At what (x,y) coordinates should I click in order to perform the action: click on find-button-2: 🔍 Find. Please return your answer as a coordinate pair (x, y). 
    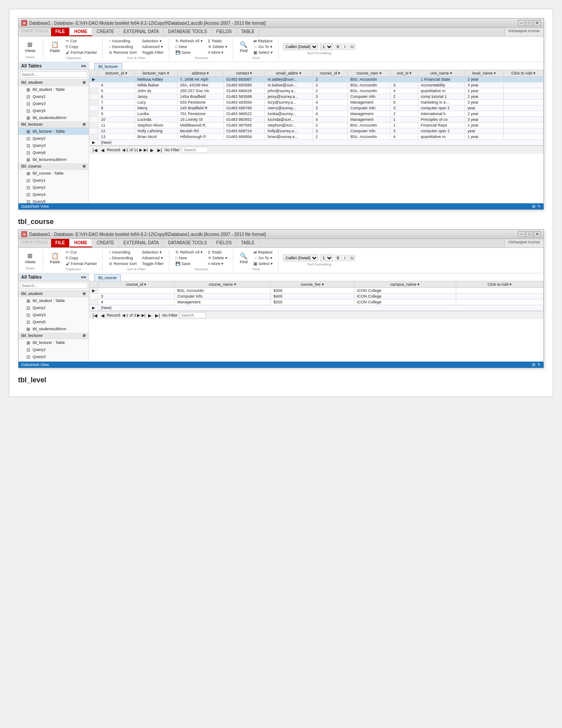
    Looking at the image, I should click on (244, 258).